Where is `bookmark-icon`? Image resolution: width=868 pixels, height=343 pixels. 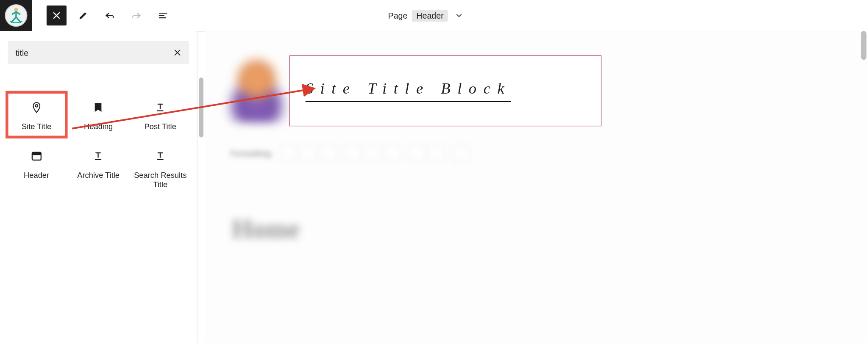 bookmark-icon is located at coordinates (98, 108).